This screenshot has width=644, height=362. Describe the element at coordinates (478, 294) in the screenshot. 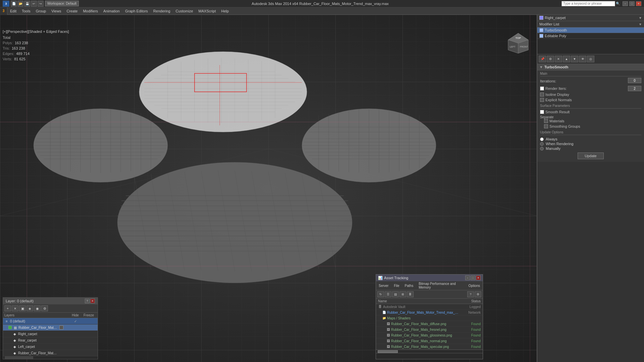

I see `at-settings-btn: ⚙` at that location.